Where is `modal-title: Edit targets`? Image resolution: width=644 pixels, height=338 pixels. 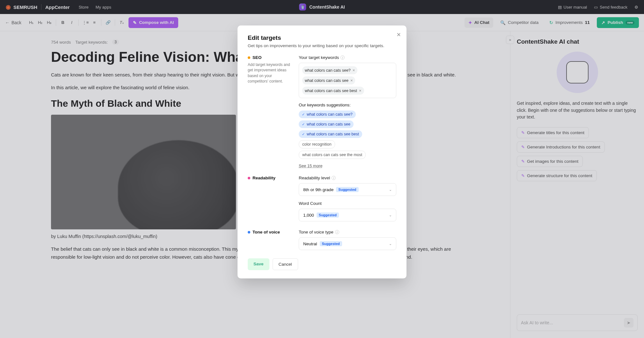 modal-title: Edit targets is located at coordinates (322, 38).